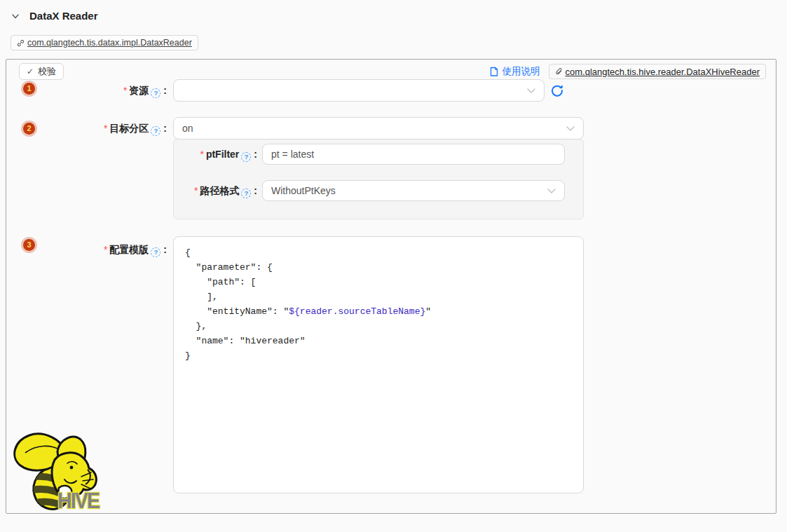 The width and height of the screenshot is (787, 532). Describe the element at coordinates (216, 191) in the screenshot. I see `pathformat-field-label: *路径格式?:` at that location.